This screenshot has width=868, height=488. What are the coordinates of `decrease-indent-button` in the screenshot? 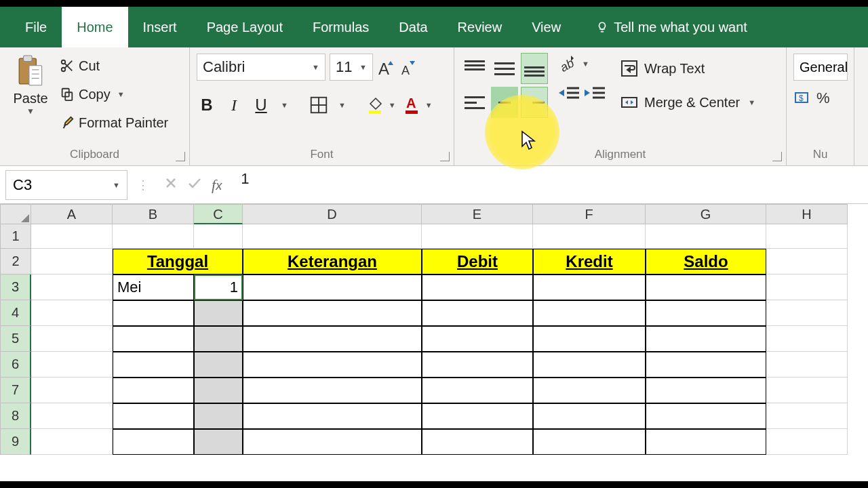 It's located at (569, 93).